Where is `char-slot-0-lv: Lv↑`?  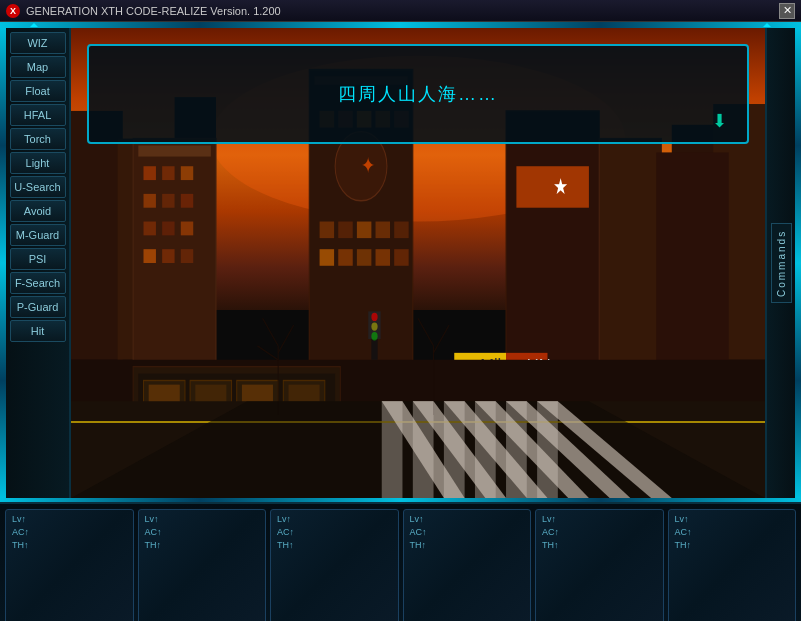
char-slot-0-lv: Lv↑ is located at coordinates (70, 520).